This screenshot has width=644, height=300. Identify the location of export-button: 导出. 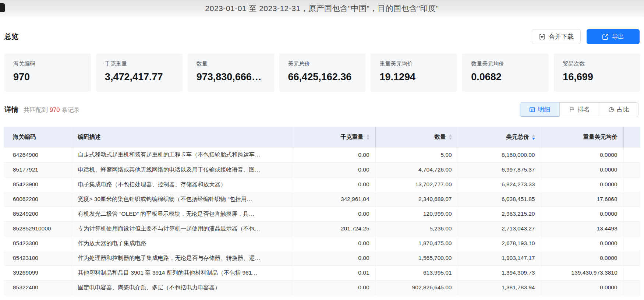
(613, 37).